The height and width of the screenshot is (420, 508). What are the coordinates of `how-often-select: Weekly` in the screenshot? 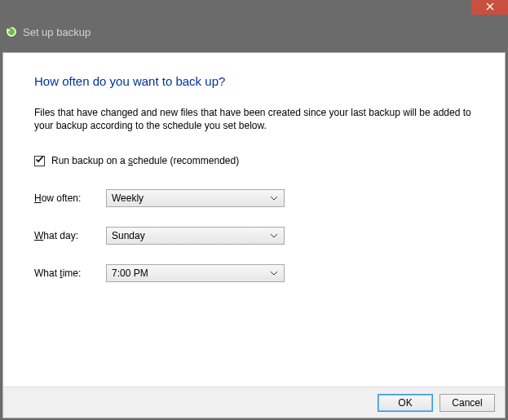 It's located at (196, 198).